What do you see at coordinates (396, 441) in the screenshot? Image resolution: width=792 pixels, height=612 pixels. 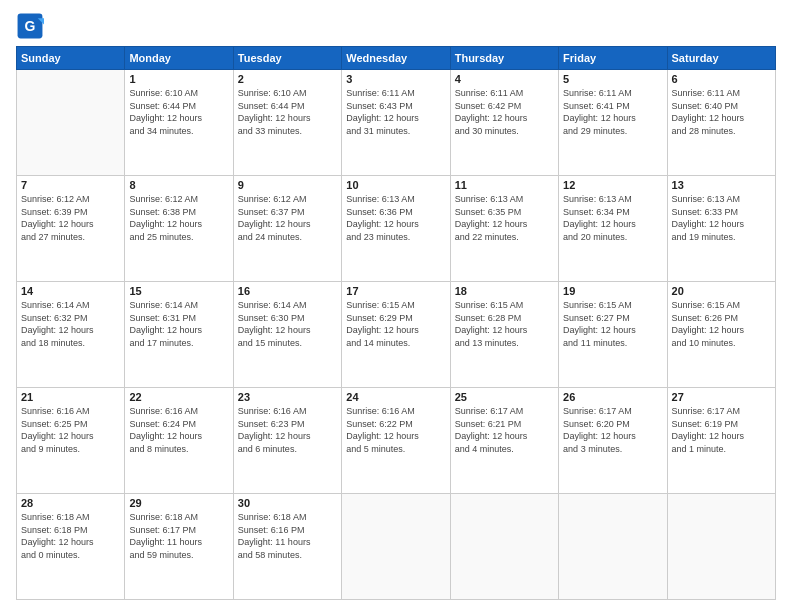 I see `calendar-cell: 24Sunrise: 6:16 AM Sunset: 6:22 PM Dayli…` at bounding box center [396, 441].